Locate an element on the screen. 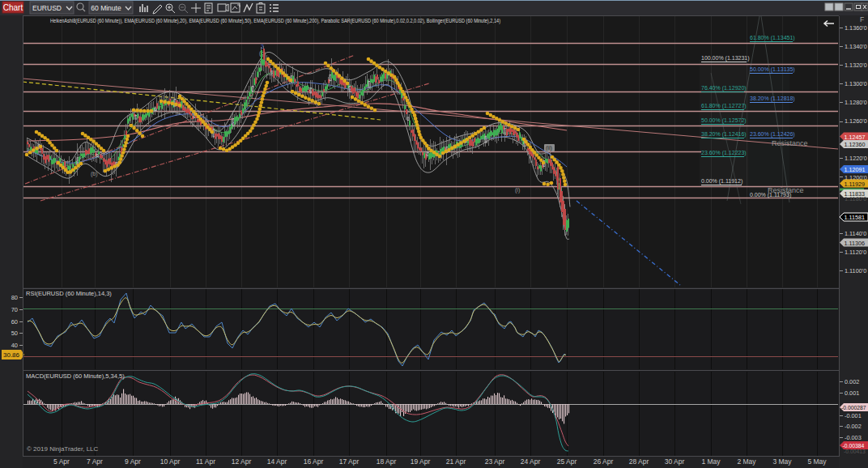  svg-text: 3 May is located at coordinates (782, 462).